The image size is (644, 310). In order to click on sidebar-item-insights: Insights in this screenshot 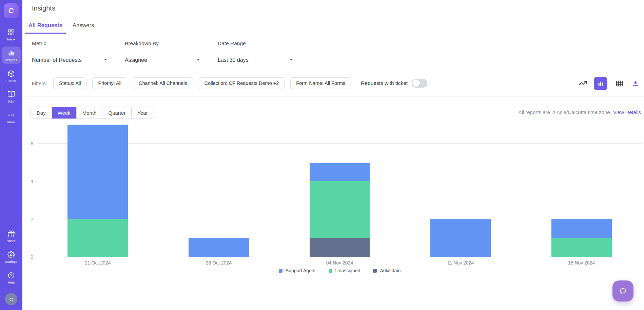, I will do `click(11, 55)`.